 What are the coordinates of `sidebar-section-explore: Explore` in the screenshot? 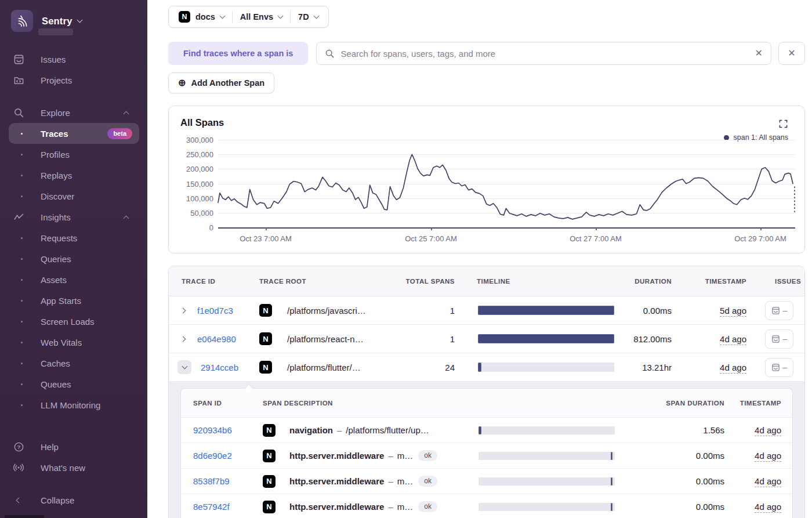 It's located at (74, 113).